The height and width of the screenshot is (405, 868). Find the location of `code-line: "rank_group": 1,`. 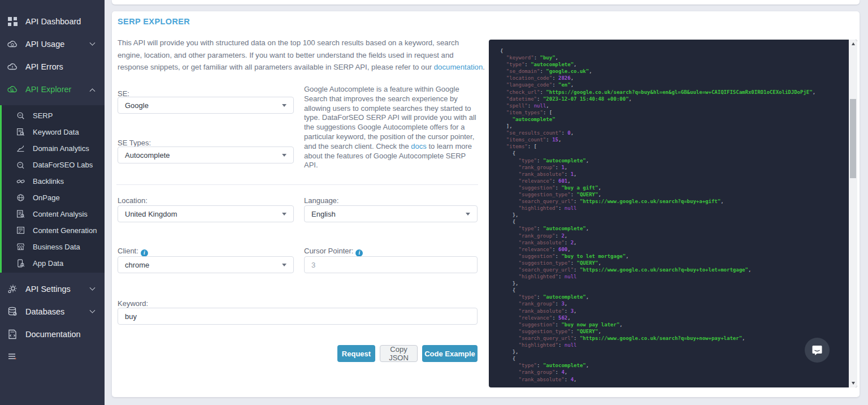

code-line: "rank_group": 1, is located at coordinates (672, 167).